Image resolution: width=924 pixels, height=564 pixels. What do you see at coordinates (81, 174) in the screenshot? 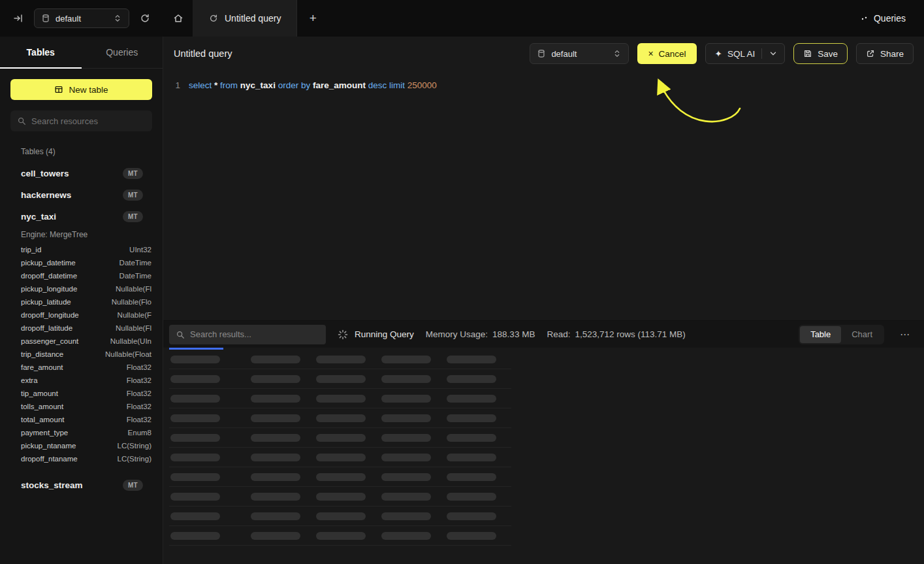
I see `table-item-cell_towers: cell_towersMT` at bounding box center [81, 174].